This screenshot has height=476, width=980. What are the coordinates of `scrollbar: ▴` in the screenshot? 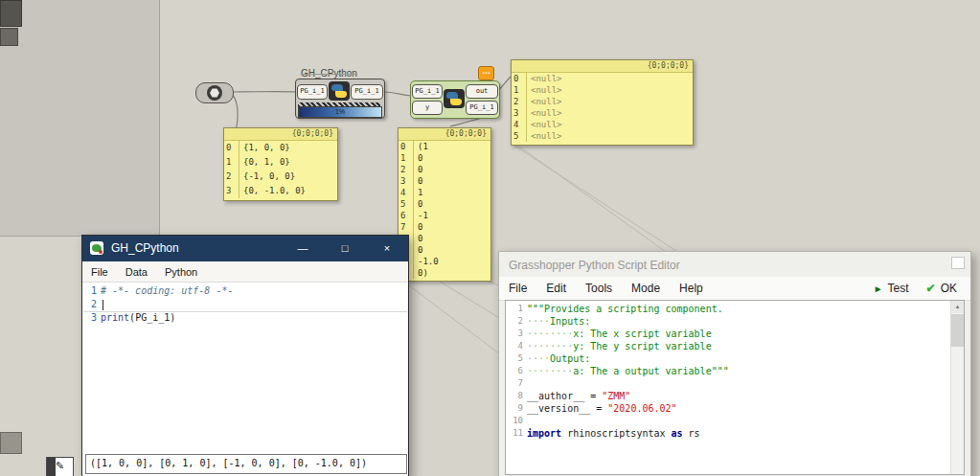 It's located at (957, 387).